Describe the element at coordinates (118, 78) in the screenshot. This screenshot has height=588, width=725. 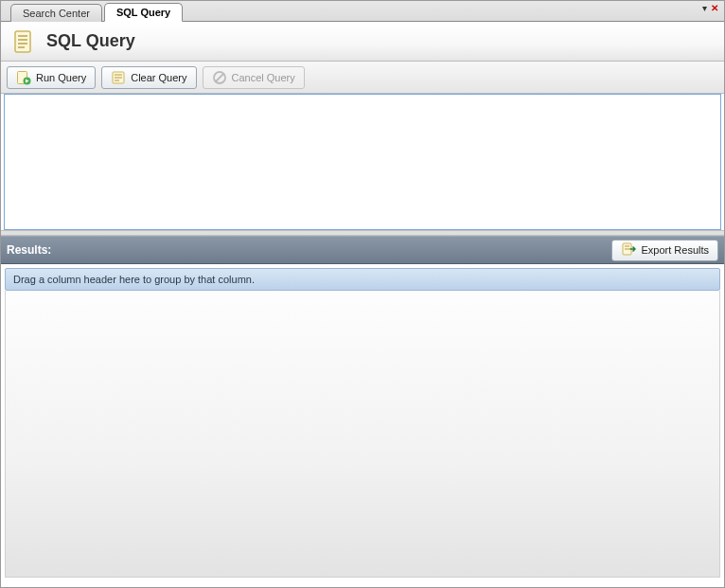
I see `clear-icon` at that location.